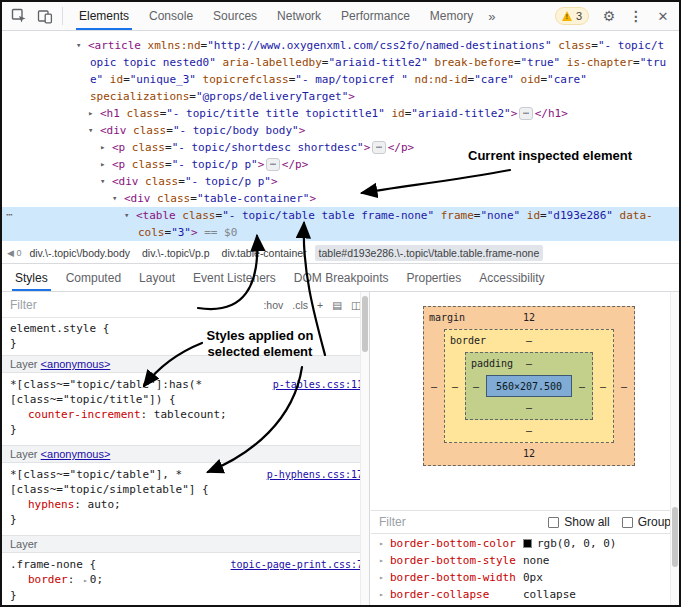  What do you see at coordinates (395, 114) in the screenshot?
I see `code-token: id` at bounding box center [395, 114].